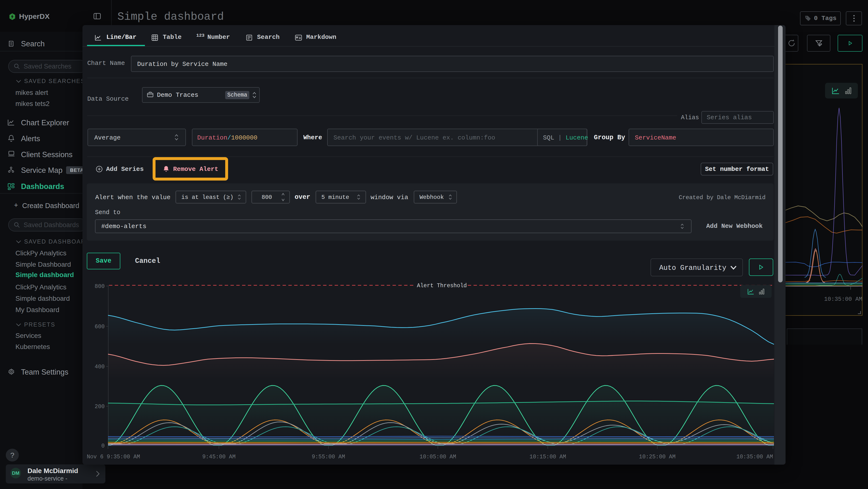 This screenshot has width=868, height=489. I want to click on svg-text: Nov 6 9:35:00 AM, so click(114, 457).